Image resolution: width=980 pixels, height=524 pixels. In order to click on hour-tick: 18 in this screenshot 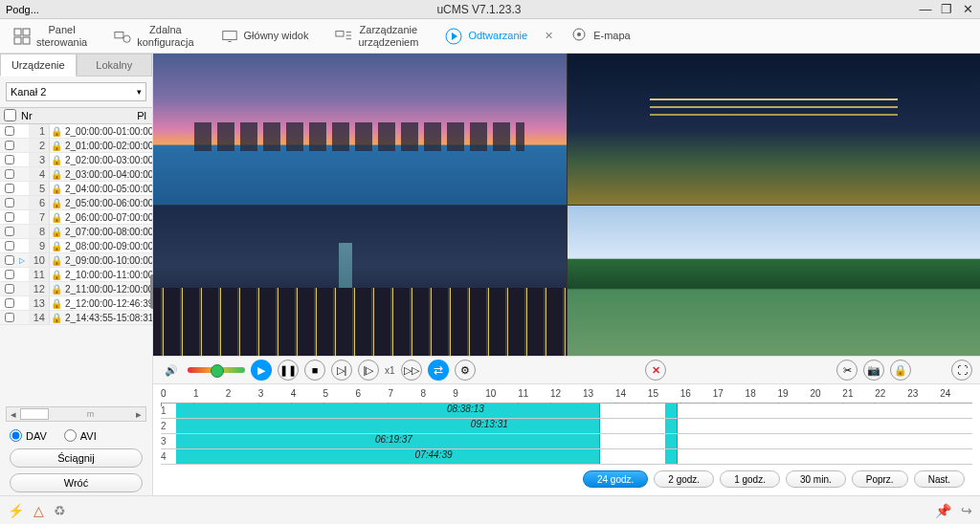, I will do `click(762, 396)`.